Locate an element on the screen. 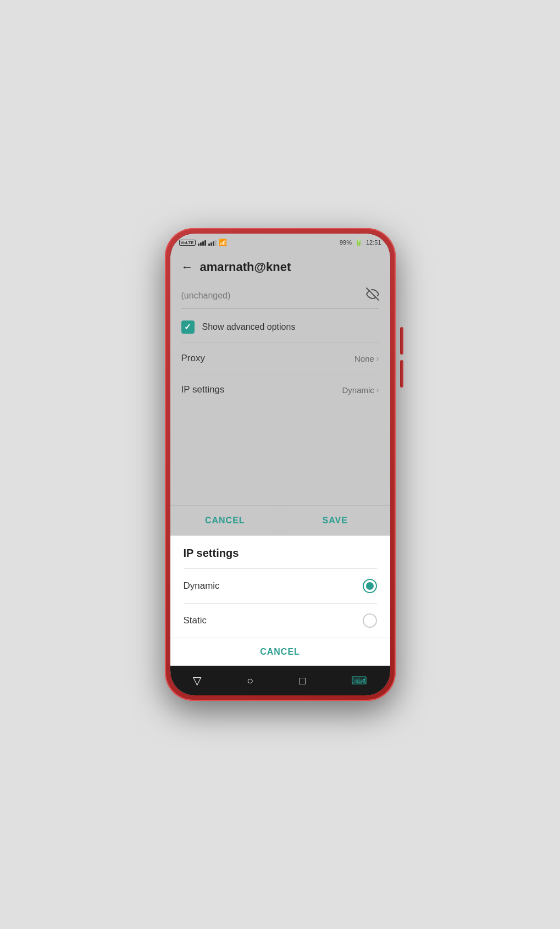 The height and width of the screenshot is (929, 560). ip-settings-row: IP settings Dynamic › is located at coordinates (280, 390).